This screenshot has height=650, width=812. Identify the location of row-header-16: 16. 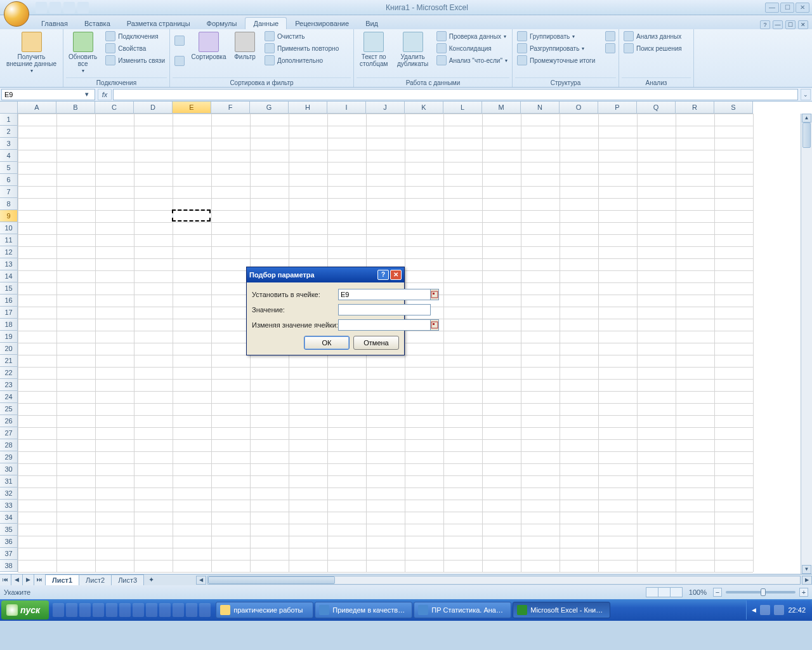
(9, 301).